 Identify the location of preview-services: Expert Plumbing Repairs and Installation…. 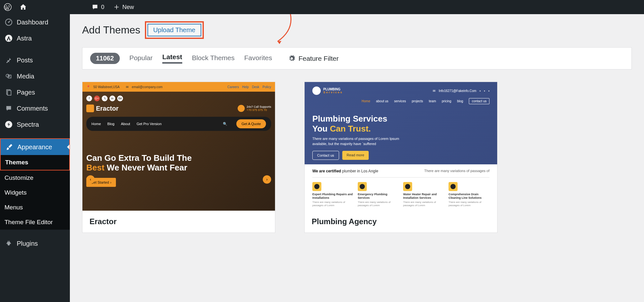
(401, 195).